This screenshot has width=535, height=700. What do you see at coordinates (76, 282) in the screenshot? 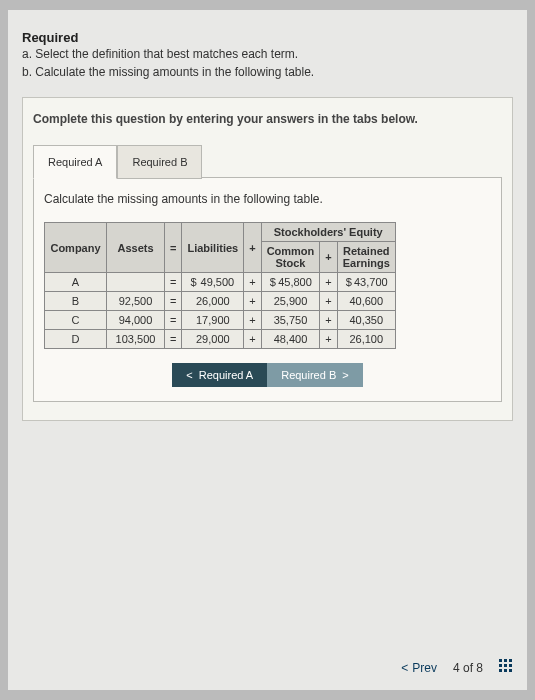
I see `cell-company: A` at bounding box center [76, 282].